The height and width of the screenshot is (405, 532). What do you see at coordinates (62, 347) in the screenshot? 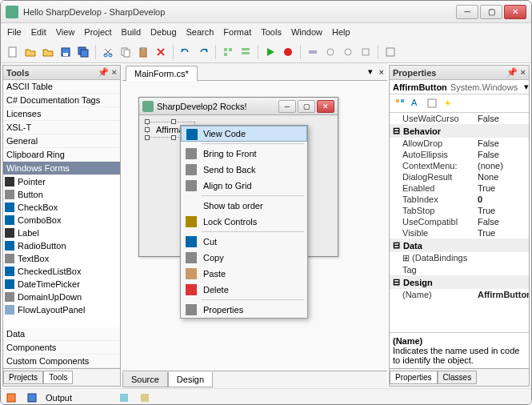
I see `tool-category: Components` at bounding box center [62, 347].